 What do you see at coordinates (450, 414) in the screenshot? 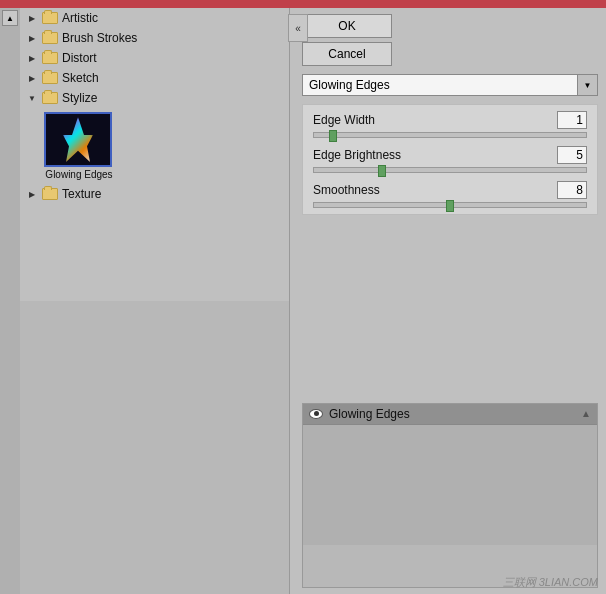
I see `effects-header: Glowing Edges ▲` at bounding box center [450, 414].